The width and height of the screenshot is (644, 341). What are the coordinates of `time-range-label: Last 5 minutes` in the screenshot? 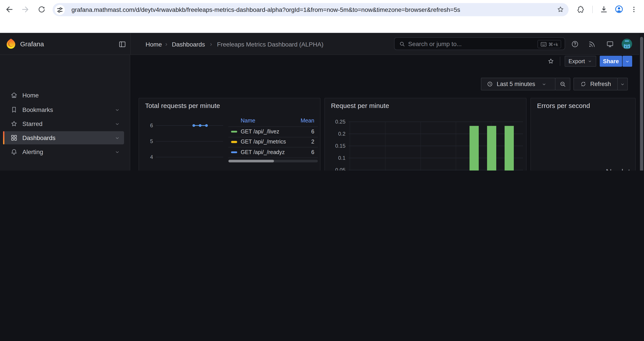 It's located at (516, 84).